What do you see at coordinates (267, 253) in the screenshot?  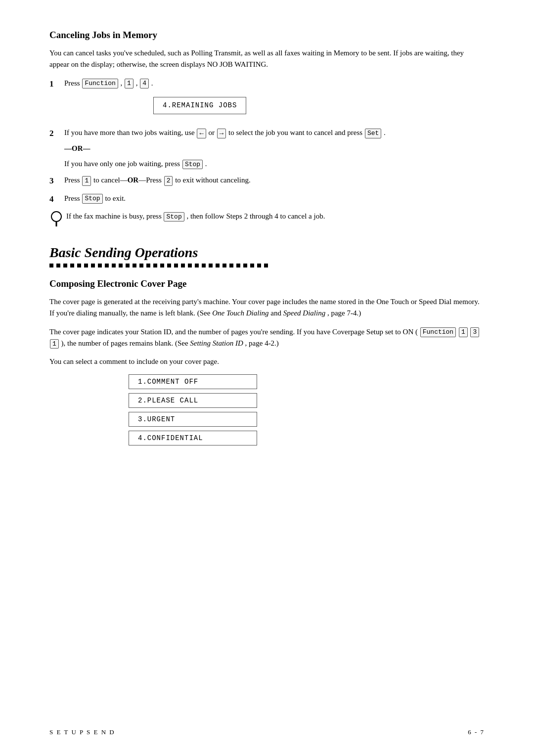 I see `section2-title: Basic Sending Operations` at bounding box center [267, 253].